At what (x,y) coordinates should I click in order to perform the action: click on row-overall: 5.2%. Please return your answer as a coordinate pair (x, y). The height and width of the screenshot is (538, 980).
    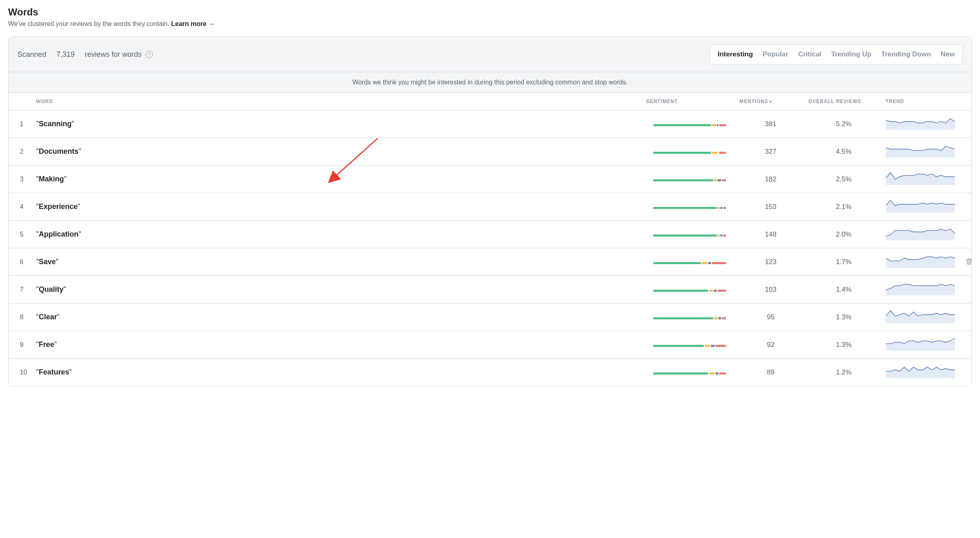
    Looking at the image, I should click on (844, 124).